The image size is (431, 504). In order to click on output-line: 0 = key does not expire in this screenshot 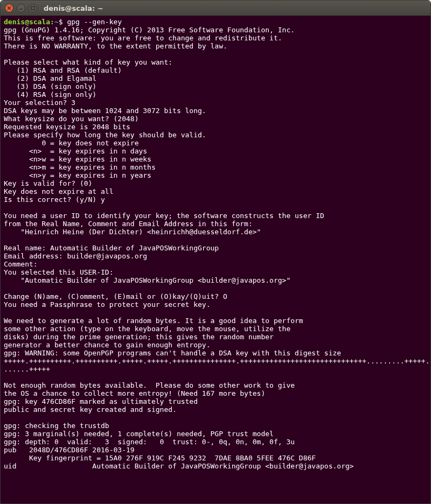, I will do `click(71, 143)`.